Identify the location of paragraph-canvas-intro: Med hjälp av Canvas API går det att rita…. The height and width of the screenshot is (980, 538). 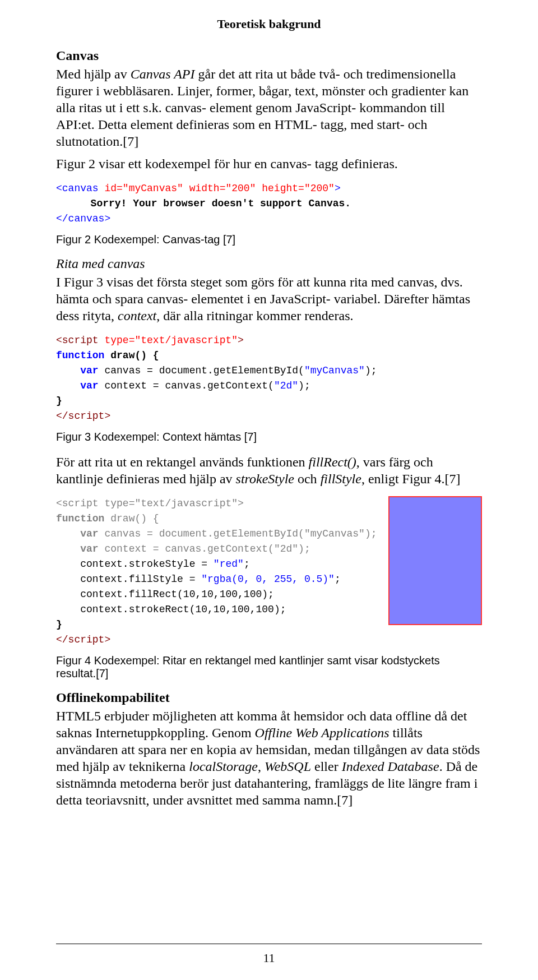
(269, 108).